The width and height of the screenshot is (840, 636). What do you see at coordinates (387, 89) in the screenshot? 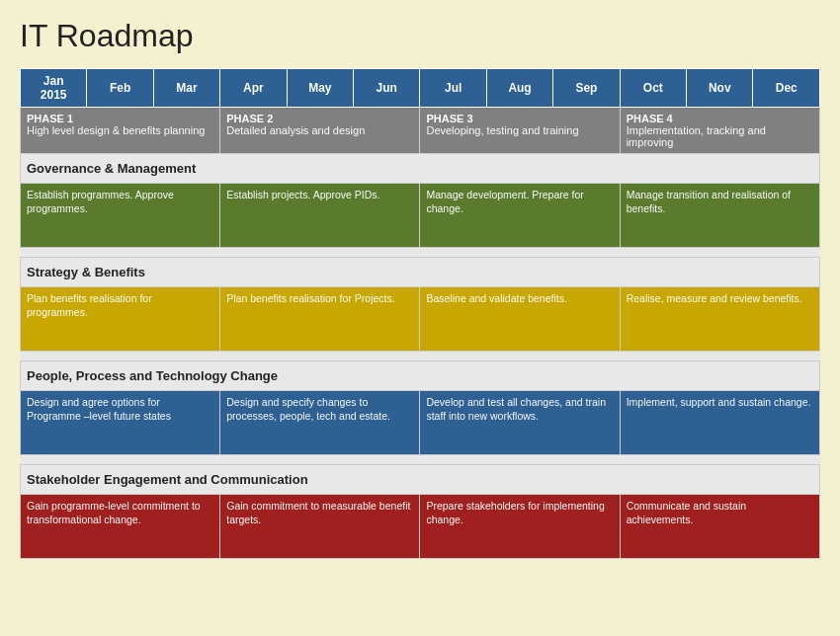
I see `month-jun: Jun` at bounding box center [387, 89].